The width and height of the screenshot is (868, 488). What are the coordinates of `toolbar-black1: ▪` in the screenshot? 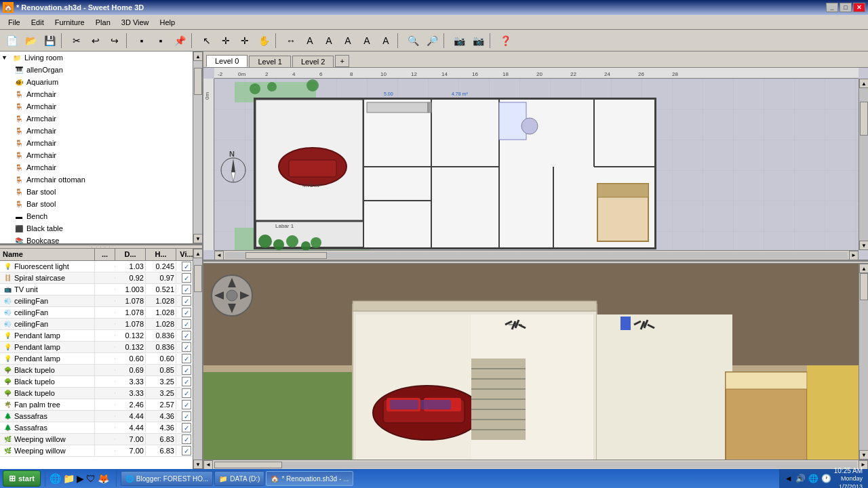 It's located at (142, 41).